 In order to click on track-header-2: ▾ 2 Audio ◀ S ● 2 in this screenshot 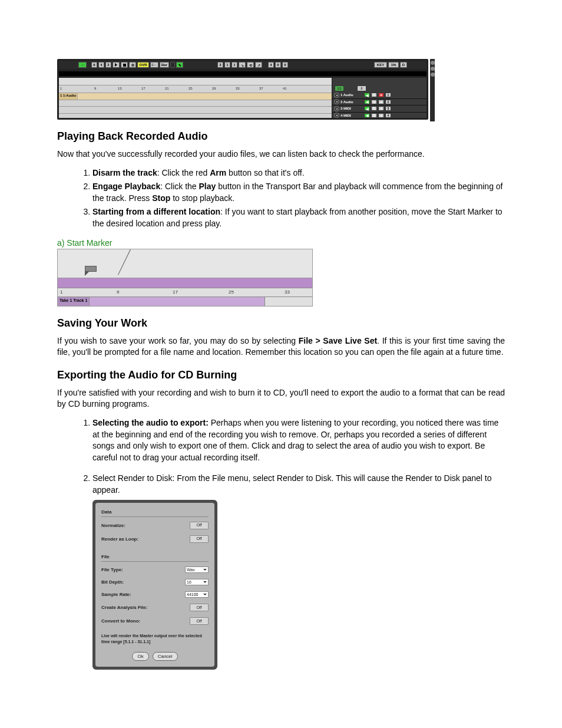, I will do `click(379, 103)`.